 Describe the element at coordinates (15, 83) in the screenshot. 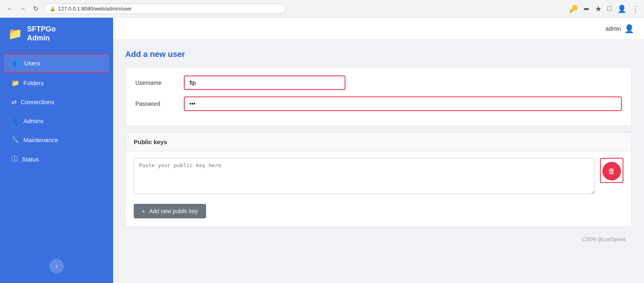

I see `folders-icon: 📁` at that location.